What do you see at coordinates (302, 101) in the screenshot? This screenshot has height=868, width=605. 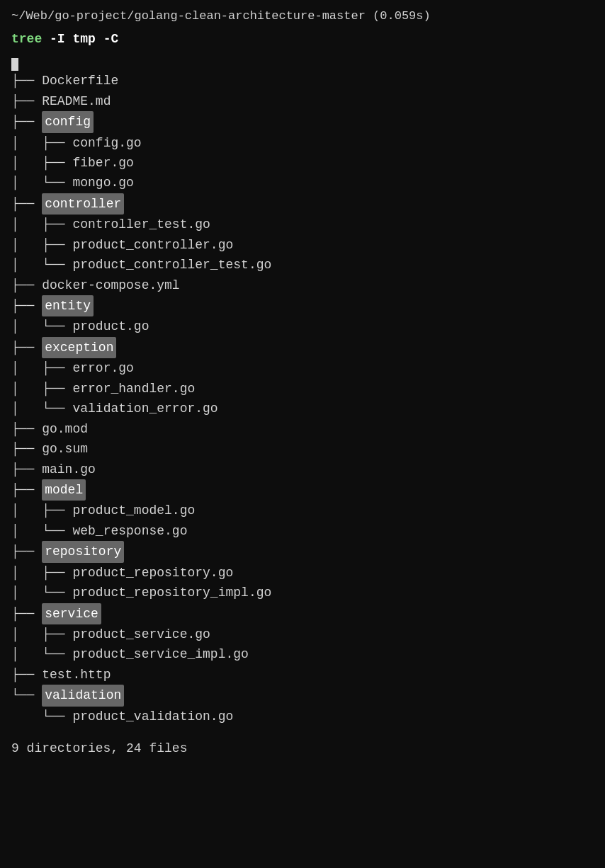 I see `tree-line: ├── README.md` at bounding box center [302, 101].